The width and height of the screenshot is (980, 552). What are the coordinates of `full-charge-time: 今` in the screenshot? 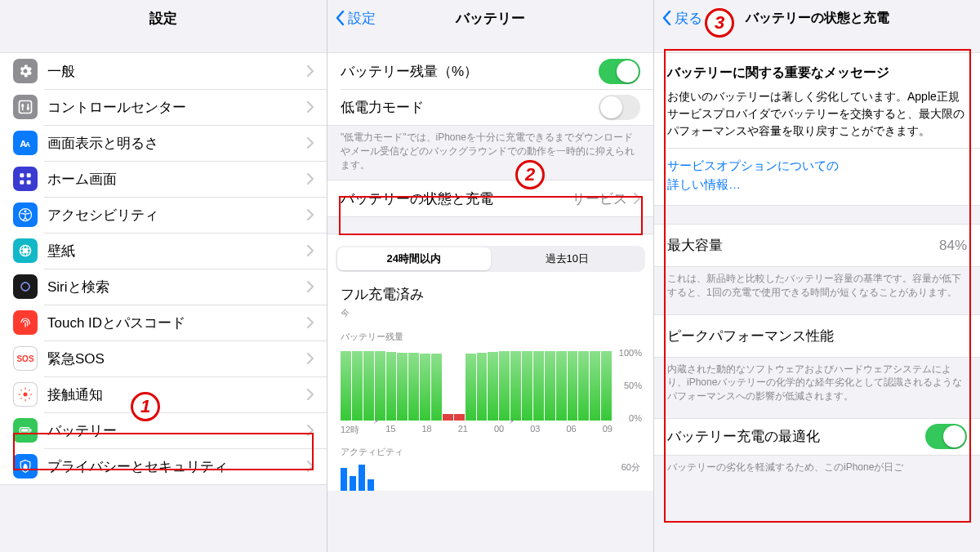 It's located at (490, 315).